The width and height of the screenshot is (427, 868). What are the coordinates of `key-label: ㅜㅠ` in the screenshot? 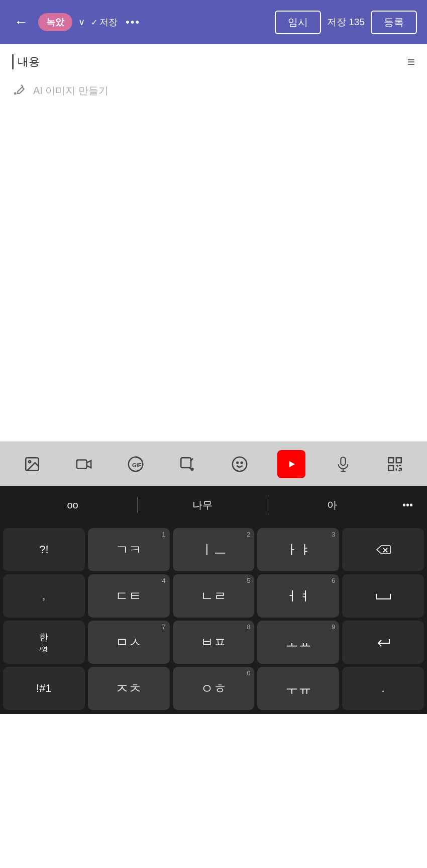 It's located at (298, 689).